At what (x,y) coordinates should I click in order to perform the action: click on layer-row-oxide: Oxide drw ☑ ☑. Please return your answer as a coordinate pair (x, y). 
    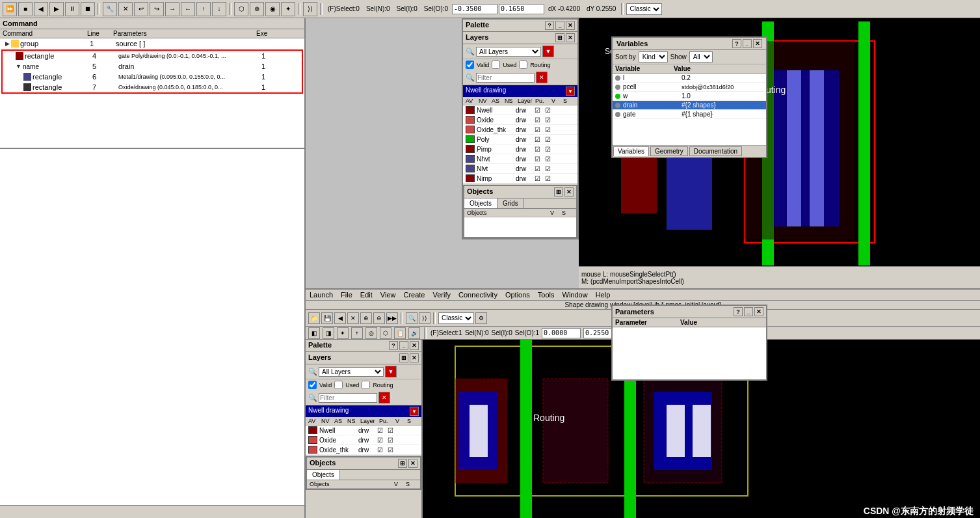
    Looking at the image, I should click on (520, 120).